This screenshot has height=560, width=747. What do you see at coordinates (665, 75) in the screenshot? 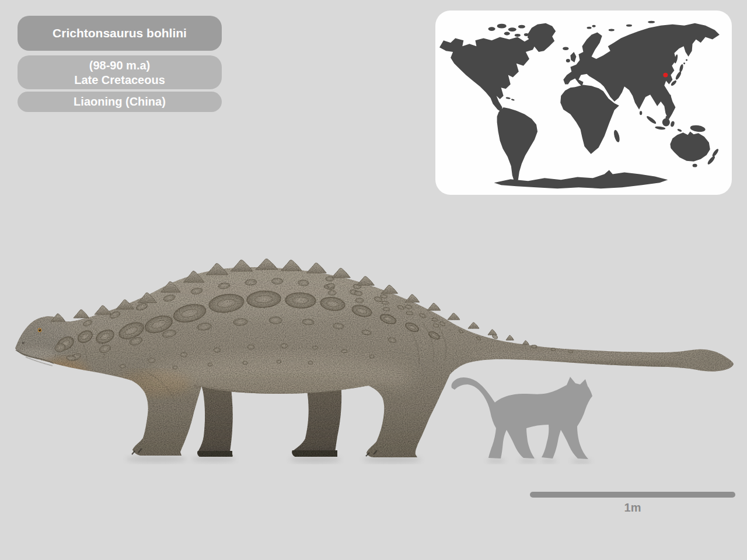
I see `fossil-location-marker` at bounding box center [665, 75].